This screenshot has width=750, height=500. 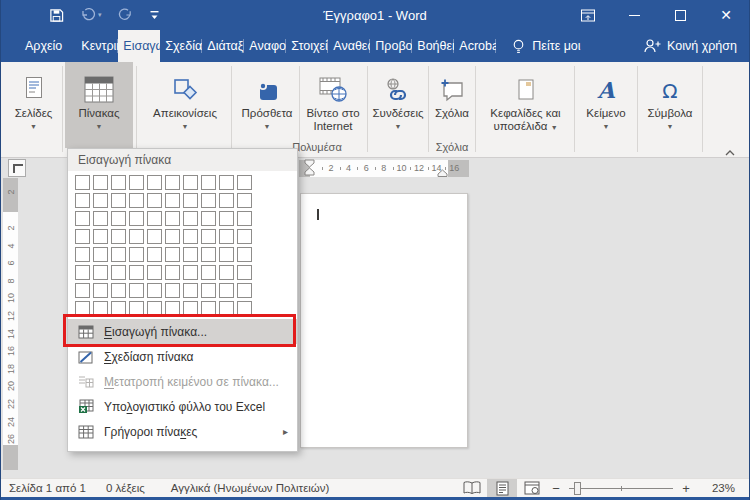 I want to click on page-indicator: Σελίδα 1 από 1, so click(x=48, y=488).